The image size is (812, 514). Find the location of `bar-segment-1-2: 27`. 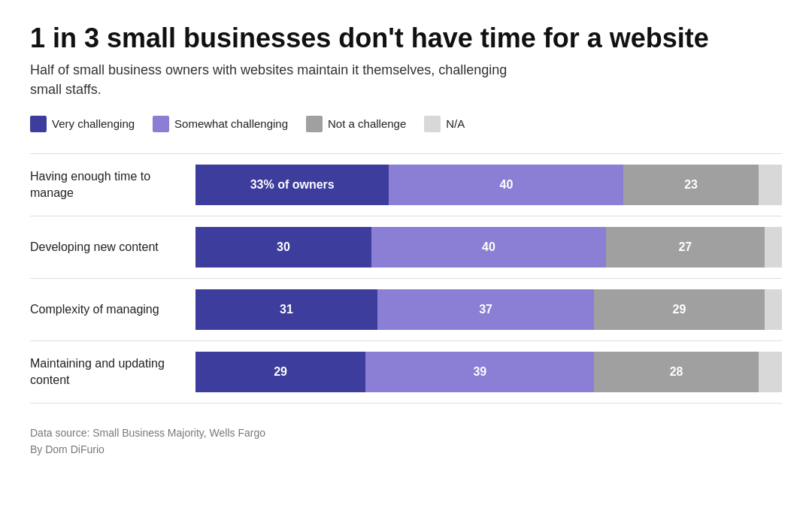

bar-segment-1-2: 27 is located at coordinates (686, 247).